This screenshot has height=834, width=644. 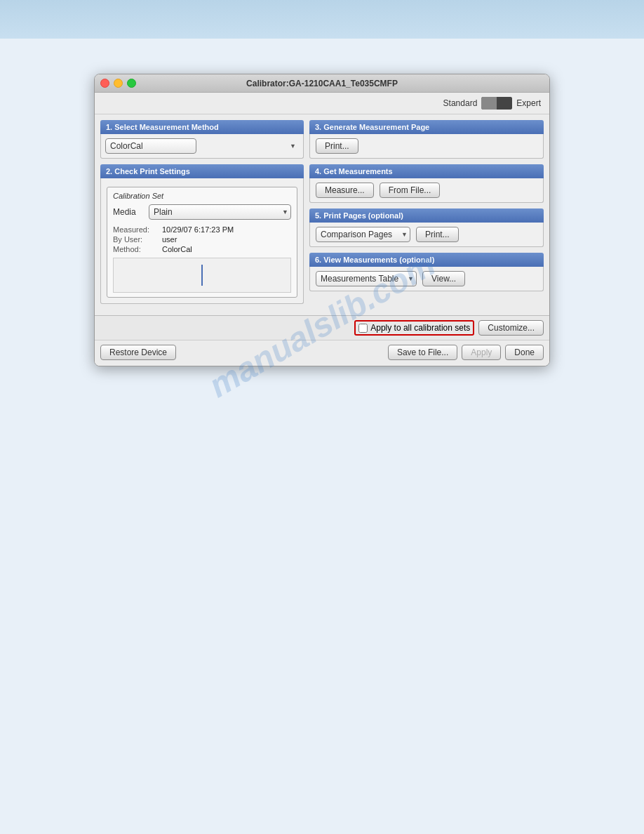 I want to click on pages-dropdown: Comparison Pages, so click(x=363, y=234).